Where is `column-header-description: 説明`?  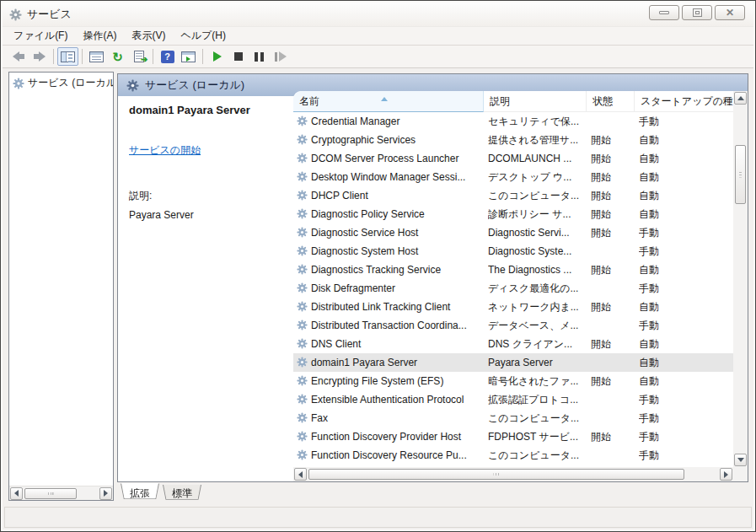 column-header-description: 説明 is located at coordinates (535, 101).